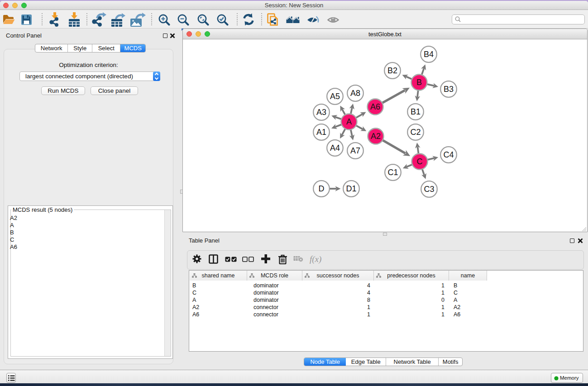 The height and width of the screenshot is (386, 588). What do you see at coordinates (355, 151) in the screenshot?
I see `svg-text: A7` at bounding box center [355, 151].